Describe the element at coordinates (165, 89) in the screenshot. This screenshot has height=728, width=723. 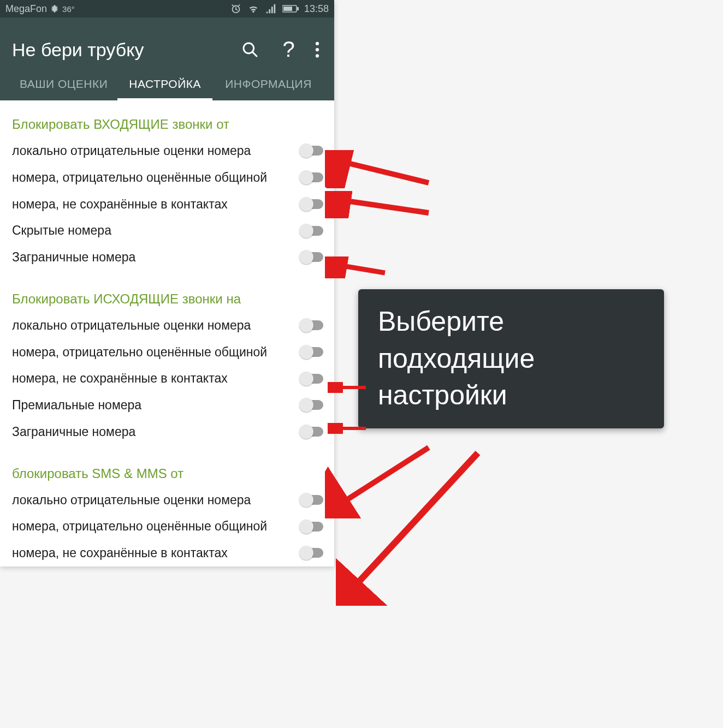
I see `tab-settings: НАСТРОЙКА` at that location.